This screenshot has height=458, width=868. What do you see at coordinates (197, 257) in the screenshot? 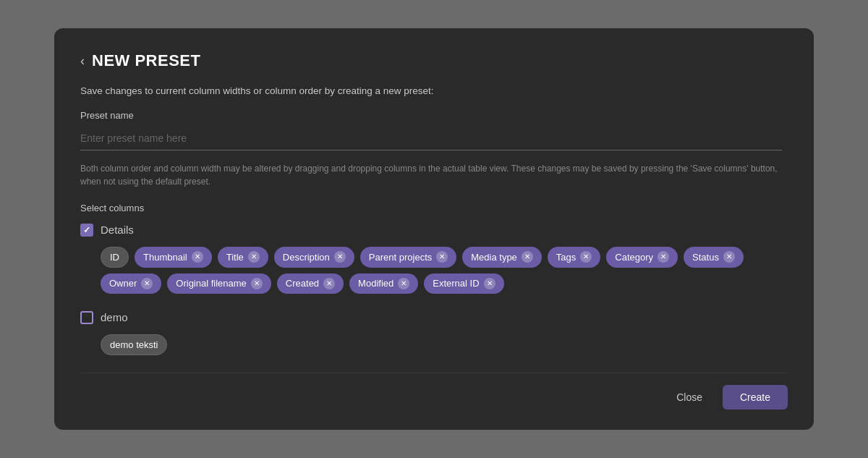
I see `tag-thumbnail-remove: ✕` at bounding box center [197, 257].